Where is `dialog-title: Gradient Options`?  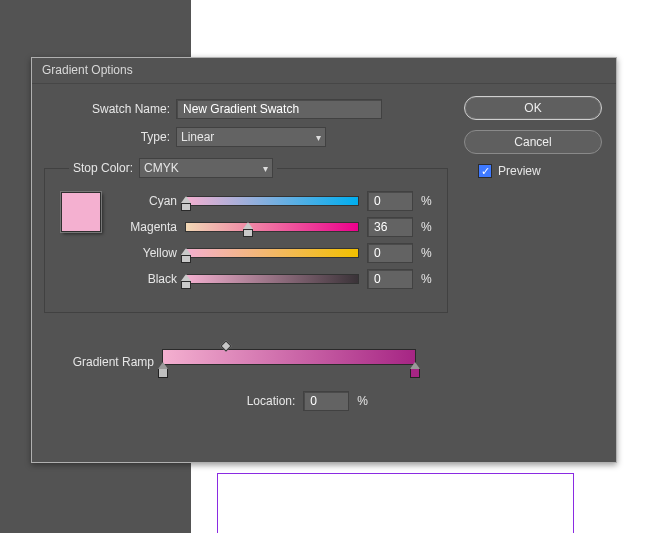
dialog-title: Gradient Options is located at coordinates (324, 71).